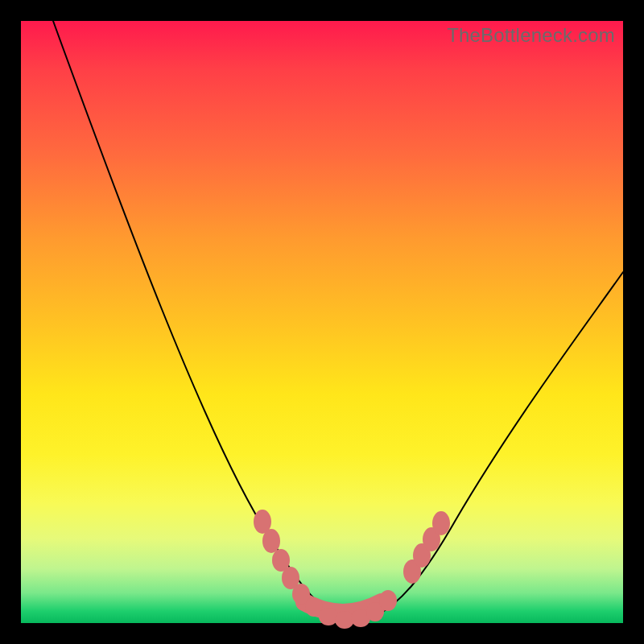 This screenshot has height=644, width=644. Describe the element at coordinates (408, 567) in the screenshot. I see `beads-right` at that location.